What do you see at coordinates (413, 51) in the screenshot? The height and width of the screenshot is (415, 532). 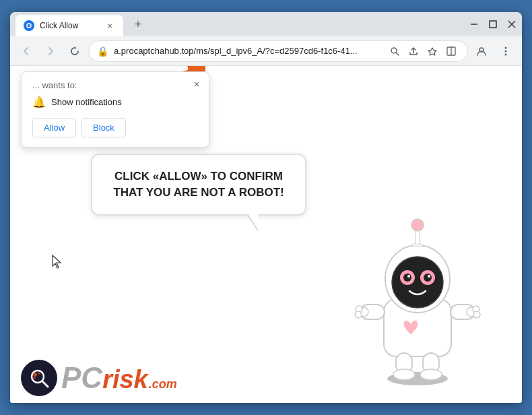 I see `share-icon` at bounding box center [413, 51].